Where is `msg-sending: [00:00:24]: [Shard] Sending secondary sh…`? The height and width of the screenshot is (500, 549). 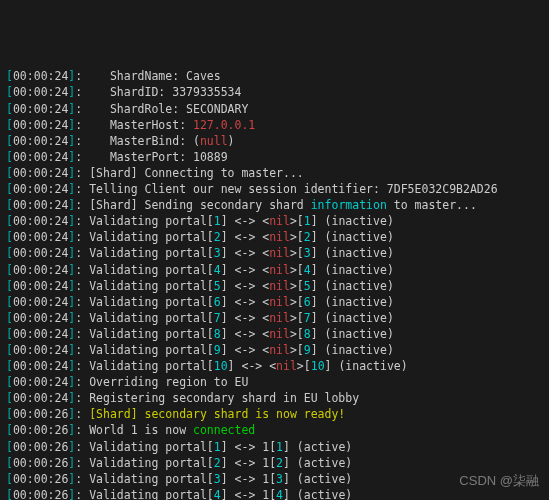
msg-sending: [00:00:24]: [Shard] Sending secondary sh… is located at coordinates (274, 205).